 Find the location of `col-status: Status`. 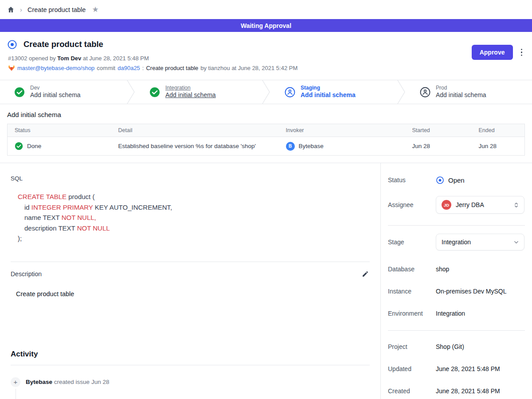

col-status: Status is located at coordinates (59, 130).